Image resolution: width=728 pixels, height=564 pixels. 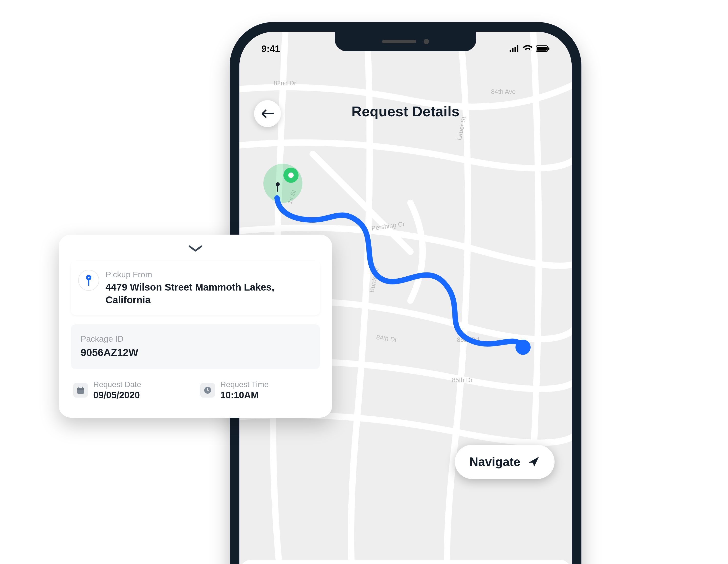 I want to click on route-start-marker, so click(x=291, y=175).